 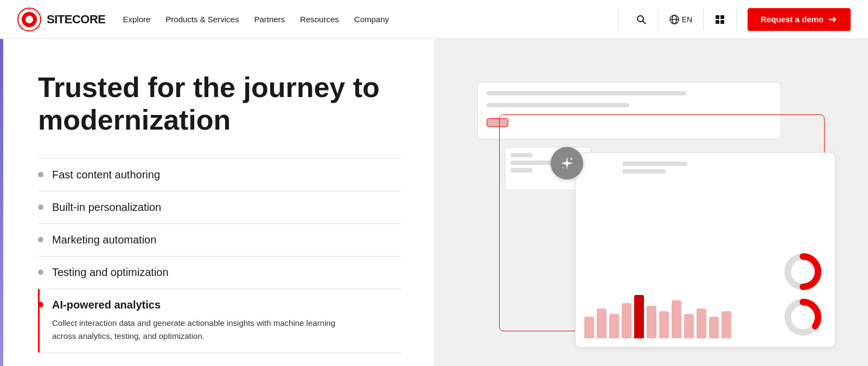 What do you see at coordinates (220, 175) in the screenshot?
I see `feature-item-fast-content: Fast content authoring` at bounding box center [220, 175].